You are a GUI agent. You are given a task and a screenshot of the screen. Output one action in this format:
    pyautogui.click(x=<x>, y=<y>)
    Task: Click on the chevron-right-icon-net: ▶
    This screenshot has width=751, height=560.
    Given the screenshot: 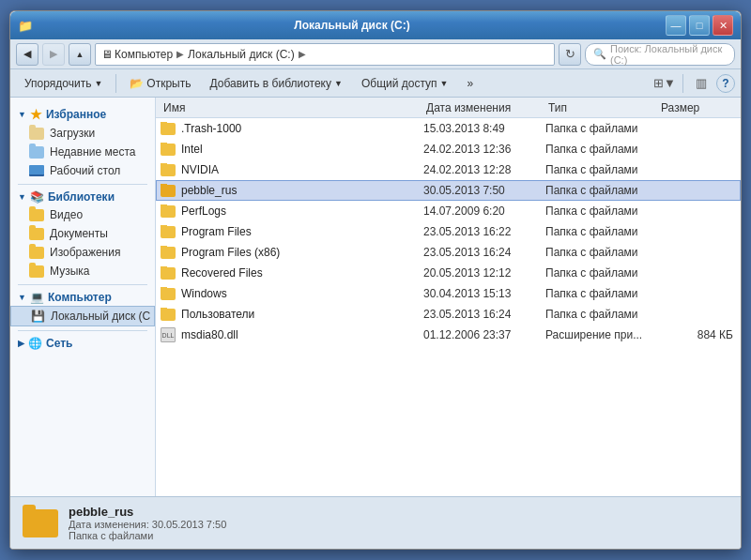 What is the action you would take?
    pyautogui.click(x=21, y=343)
    